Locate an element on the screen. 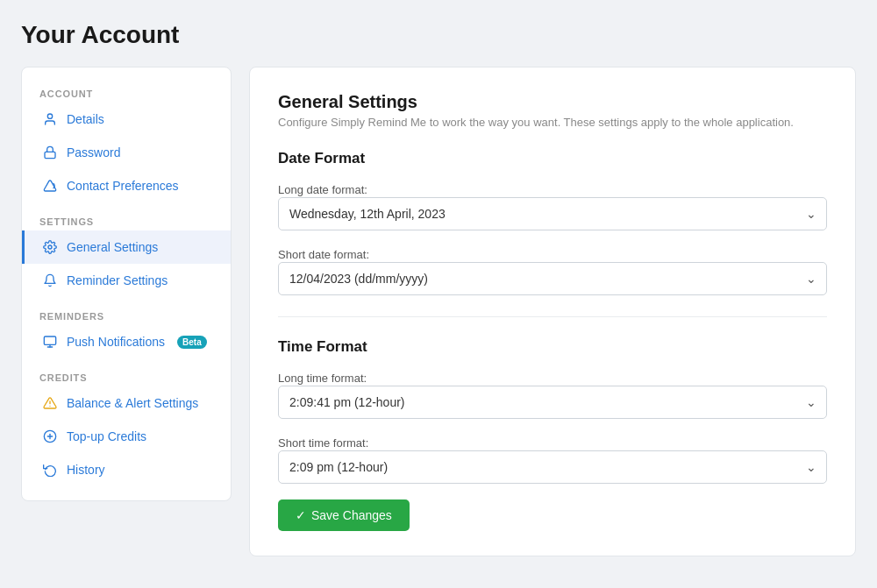 The height and width of the screenshot is (588, 877). warning-icon is located at coordinates (50, 403).